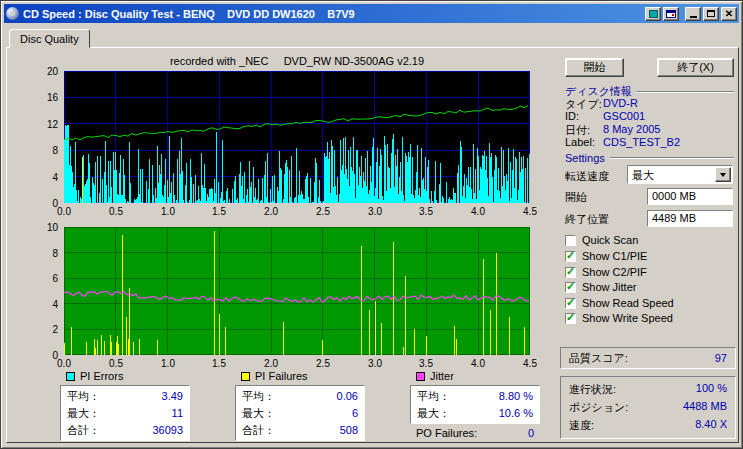 This screenshot has height=449, width=743. What do you see at coordinates (723, 174) in the screenshot?
I see `dropdown-button` at bounding box center [723, 174].